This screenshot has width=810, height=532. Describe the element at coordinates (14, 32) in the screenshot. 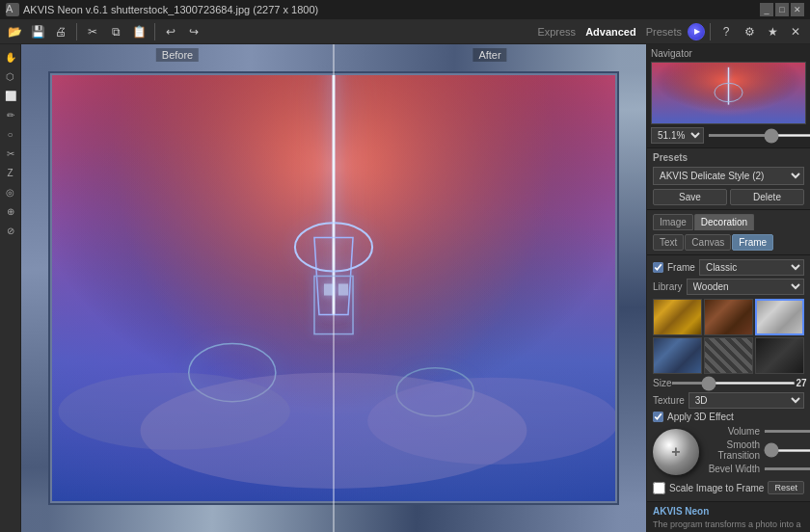

I see `open-button: 📂` at that location.